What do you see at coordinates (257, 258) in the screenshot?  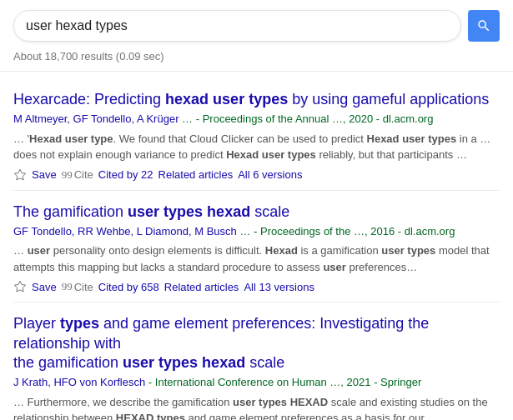 I see `result-snippet: … user personality onto design elements …` at bounding box center [257, 258].